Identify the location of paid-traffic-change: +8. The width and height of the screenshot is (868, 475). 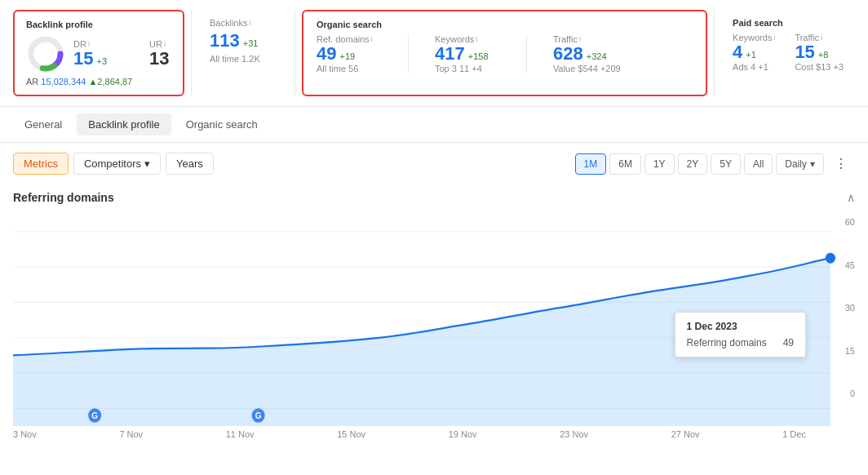
(824, 55).